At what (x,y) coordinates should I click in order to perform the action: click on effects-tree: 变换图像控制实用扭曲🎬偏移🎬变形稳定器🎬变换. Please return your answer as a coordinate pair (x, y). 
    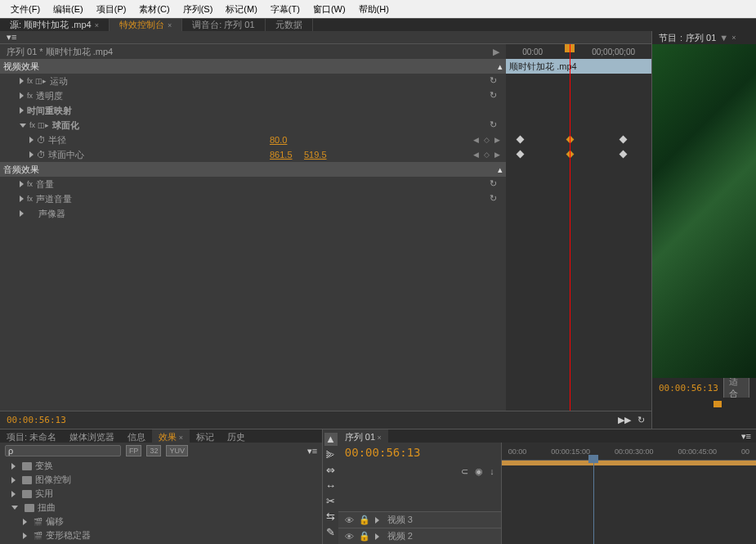
    Looking at the image, I should click on (161, 501).